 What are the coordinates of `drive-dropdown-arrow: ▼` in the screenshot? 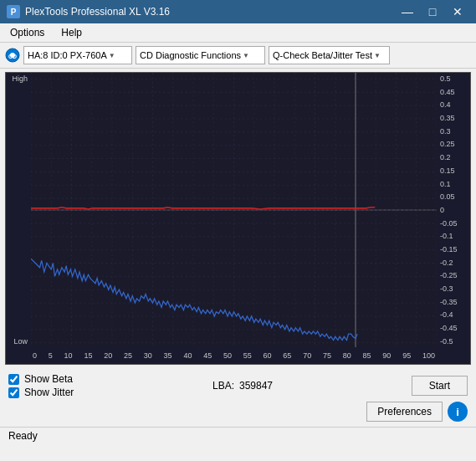 It's located at (112, 55).